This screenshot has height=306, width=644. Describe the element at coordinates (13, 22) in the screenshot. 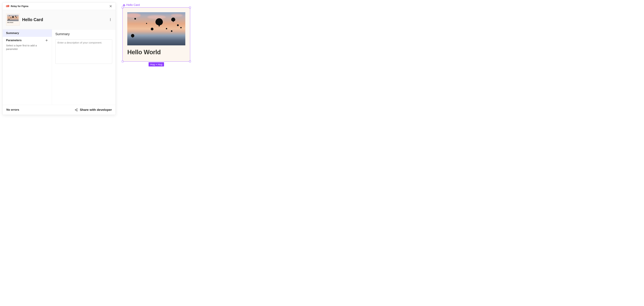

I see `thumbnail-caption: Hello World` at that location.